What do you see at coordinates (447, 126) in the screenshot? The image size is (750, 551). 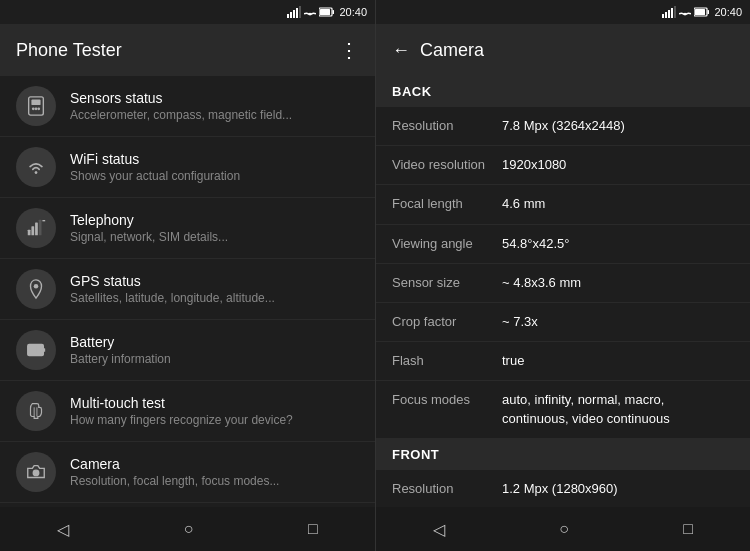 I see `back-resolution-label: Resolution` at bounding box center [447, 126].